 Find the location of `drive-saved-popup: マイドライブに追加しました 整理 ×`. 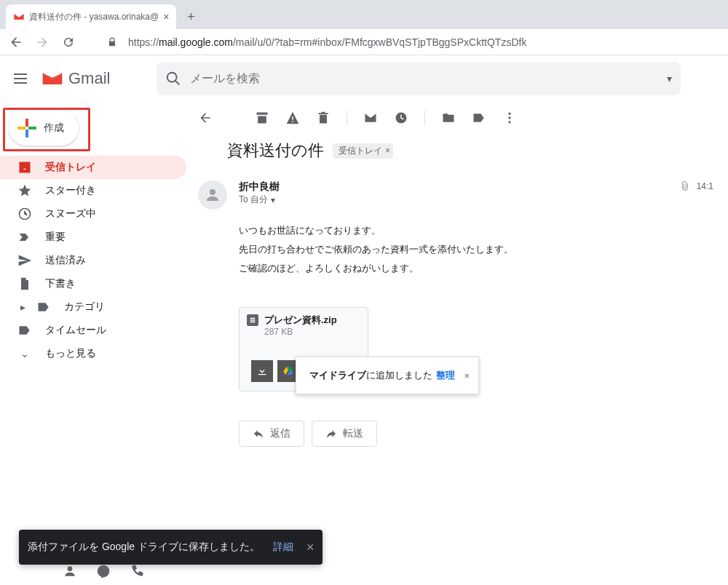

drive-saved-popup: マイドライブに追加しました 整理 × is located at coordinates (387, 375).